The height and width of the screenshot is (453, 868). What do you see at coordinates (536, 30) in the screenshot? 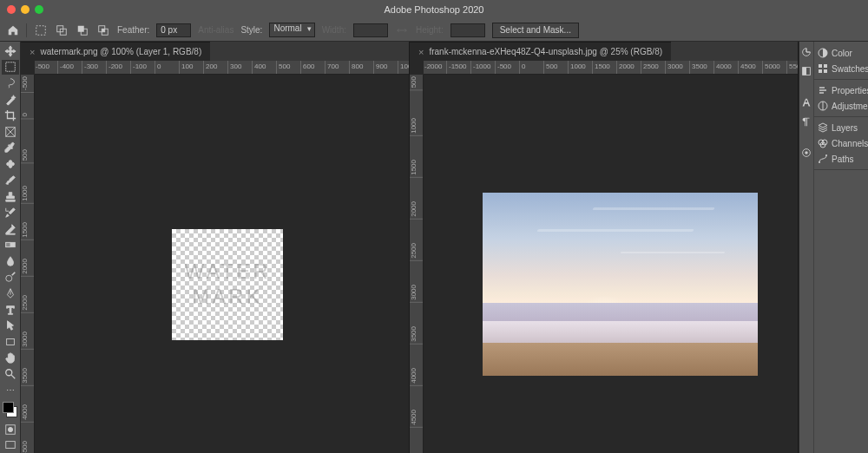
I see `select-and-mask-button: Select and Mask...` at bounding box center [536, 30].